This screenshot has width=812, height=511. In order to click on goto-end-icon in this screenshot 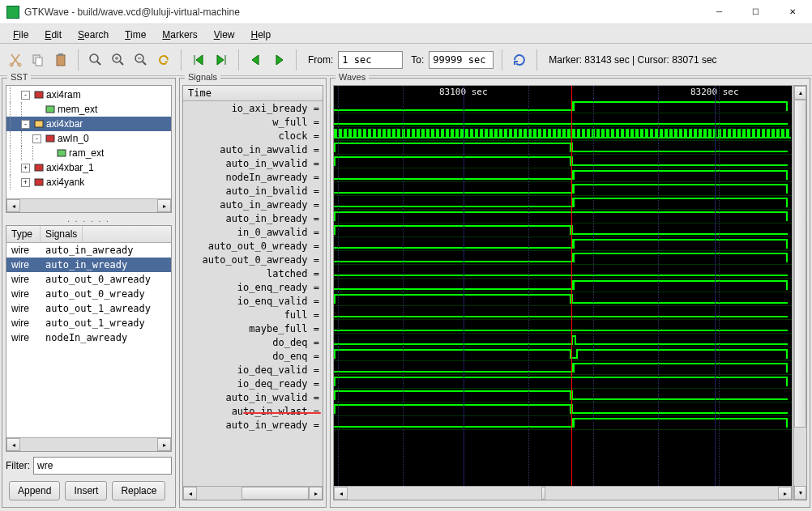, I will do `click(221, 60)`.